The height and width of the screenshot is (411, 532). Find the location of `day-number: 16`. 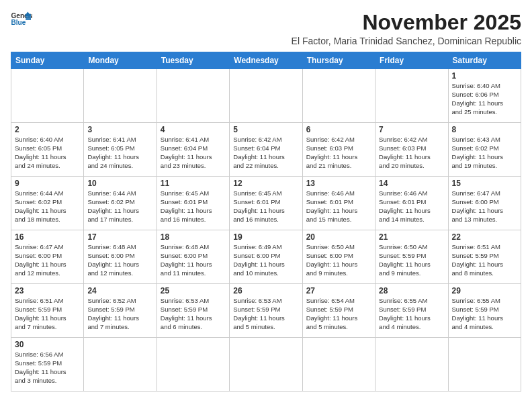

day-number: 16 is located at coordinates (47, 237).